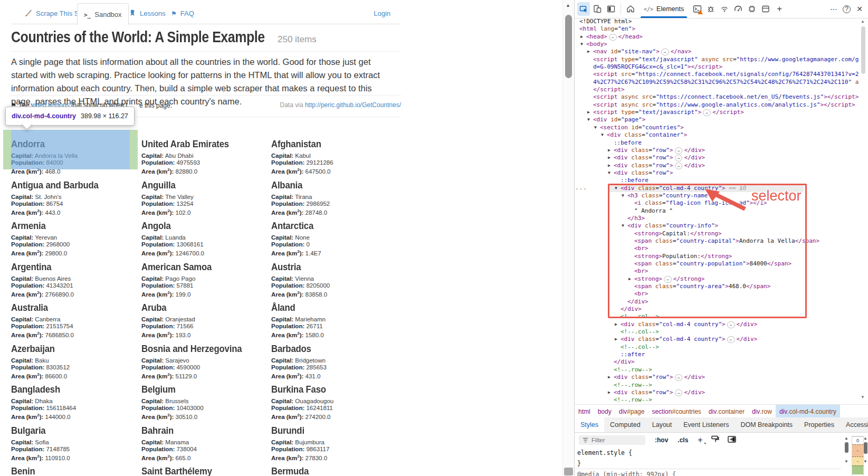  I want to click on dom-tree-node: <html lang="en">, so click(717, 29).